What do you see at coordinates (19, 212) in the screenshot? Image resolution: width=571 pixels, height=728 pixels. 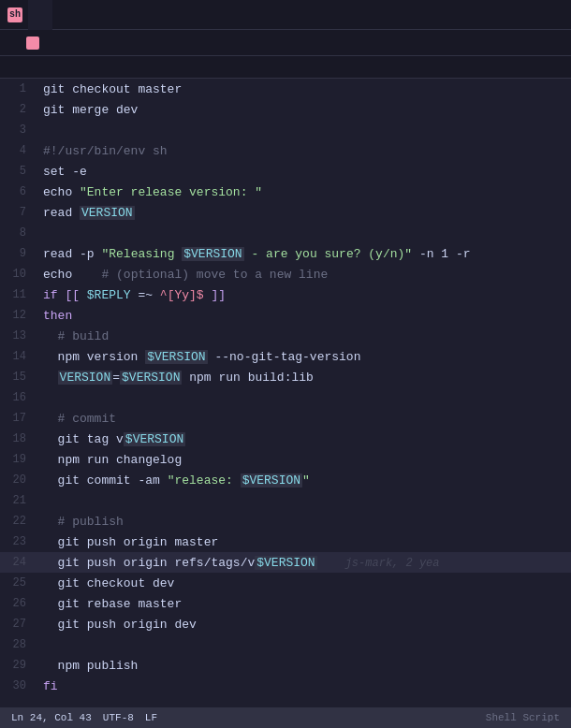 I see `line-number: 7` at bounding box center [19, 212].